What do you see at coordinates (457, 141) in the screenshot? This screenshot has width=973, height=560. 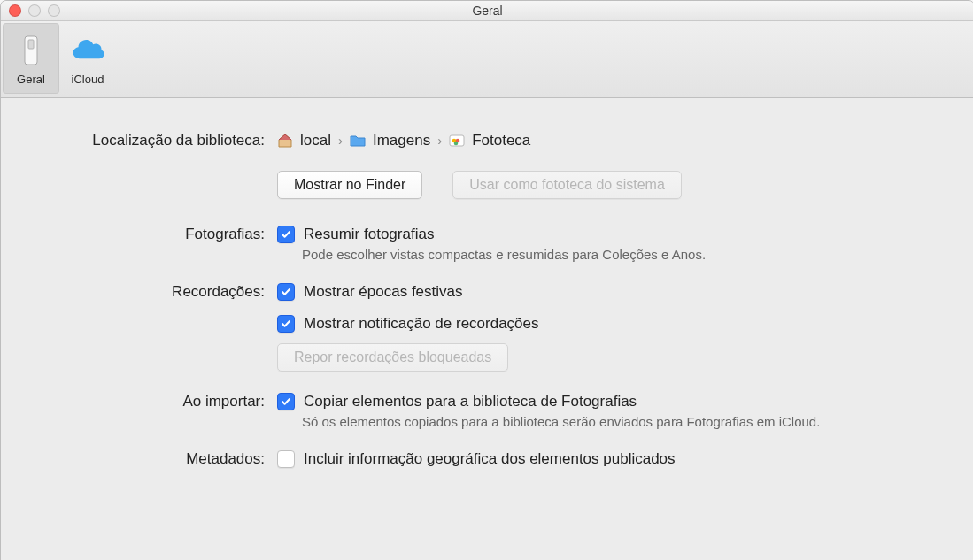 I see `photo-lib-icon` at bounding box center [457, 141].